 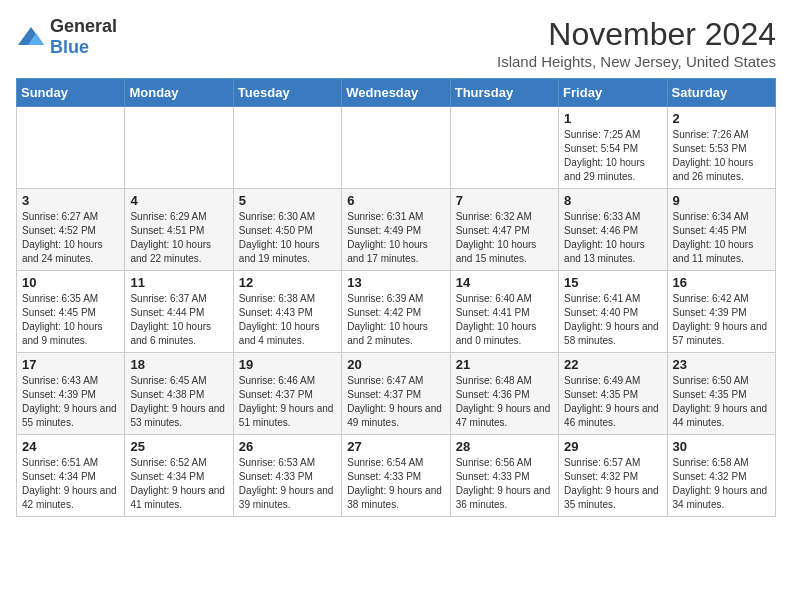 What do you see at coordinates (612, 364) in the screenshot?
I see `day-number: 22` at bounding box center [612, 364].